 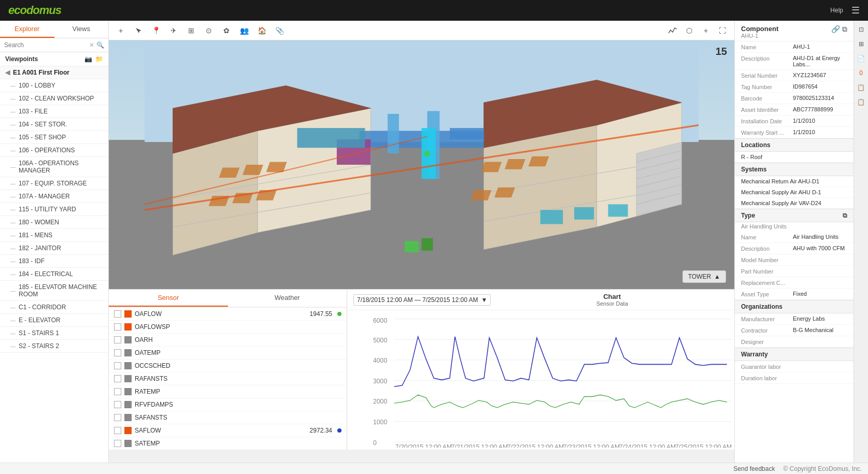 What do you see at coordinates (861, 59) in the screenshot?
I see `strip-icon-3: 📄` at bounding box center [861, 59].